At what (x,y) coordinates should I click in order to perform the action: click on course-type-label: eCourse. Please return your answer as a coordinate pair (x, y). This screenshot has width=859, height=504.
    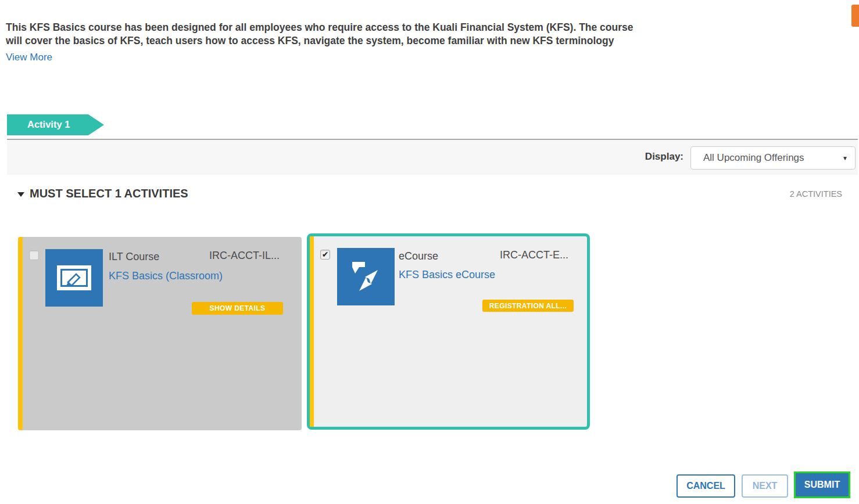
    Looking at the image, I should click on (418, 257).